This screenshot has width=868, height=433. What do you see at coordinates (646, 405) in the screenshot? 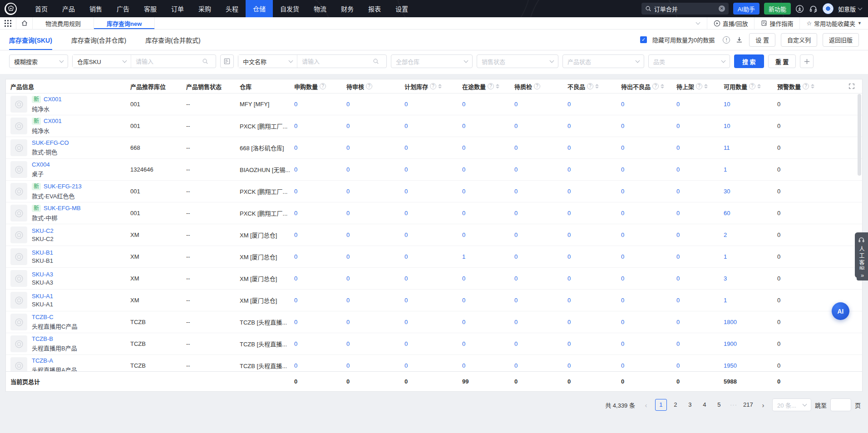
I see `prev-page-button: ‹` at bounding box center [646, 405].